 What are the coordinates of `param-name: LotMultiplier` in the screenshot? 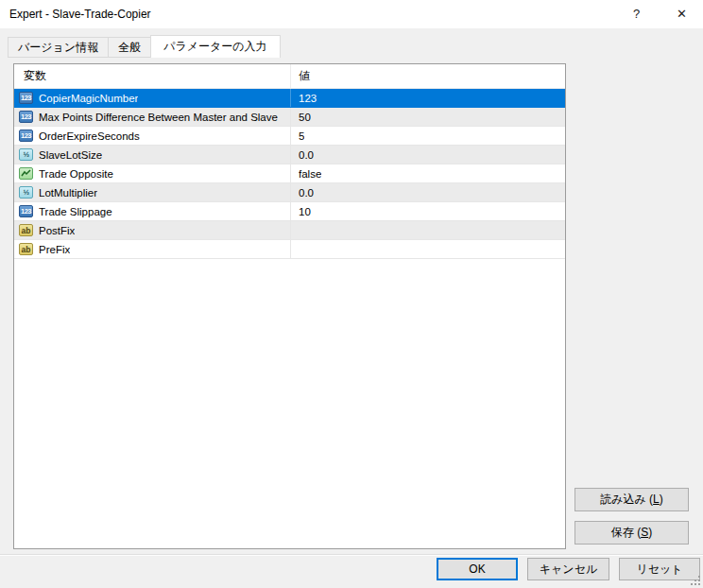 It's located at (68, 193).